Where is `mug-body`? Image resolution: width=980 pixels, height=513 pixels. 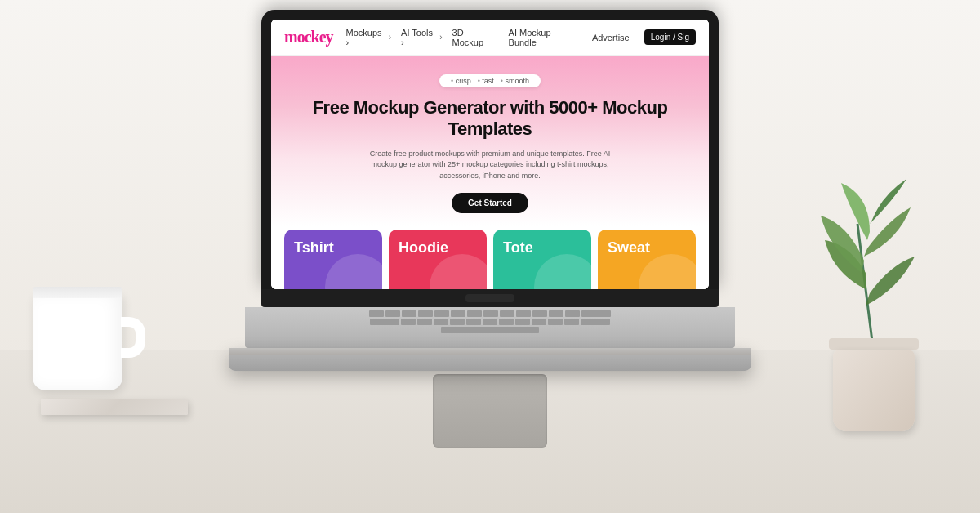 mug-body is located at coordinates (78, 341).